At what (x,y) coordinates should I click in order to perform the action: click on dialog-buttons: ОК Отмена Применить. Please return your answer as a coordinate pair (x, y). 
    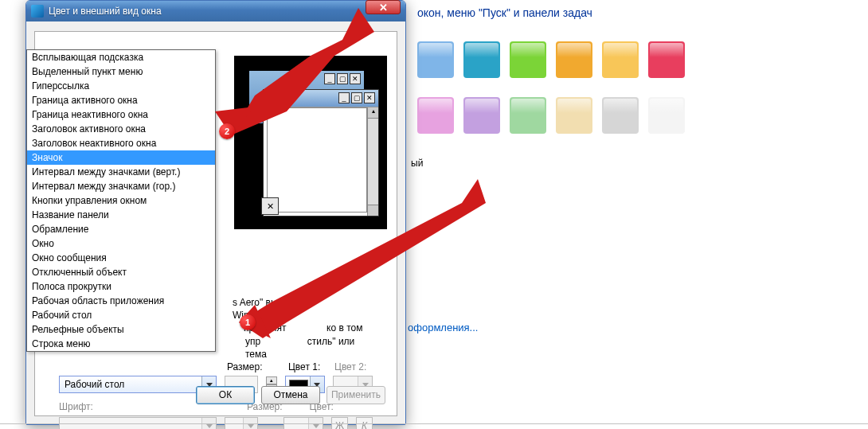
    Looking at the image, I should click on (291, 395).